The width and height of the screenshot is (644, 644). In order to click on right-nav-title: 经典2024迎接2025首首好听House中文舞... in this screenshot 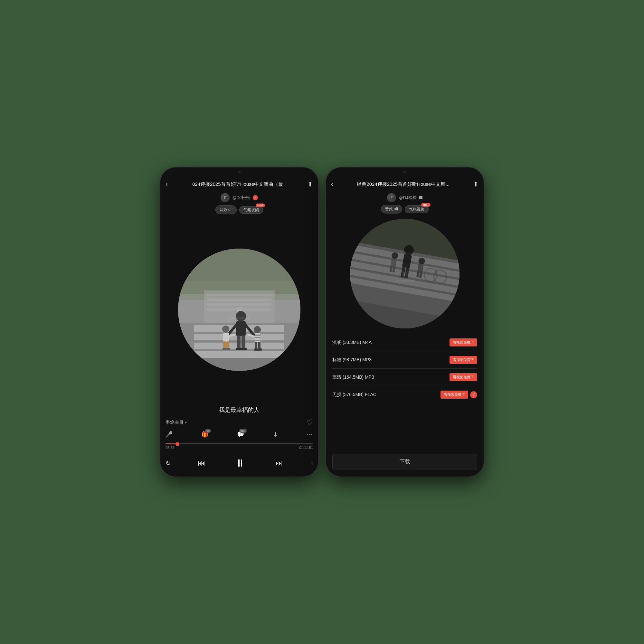, I will do `click(403, 184)`.